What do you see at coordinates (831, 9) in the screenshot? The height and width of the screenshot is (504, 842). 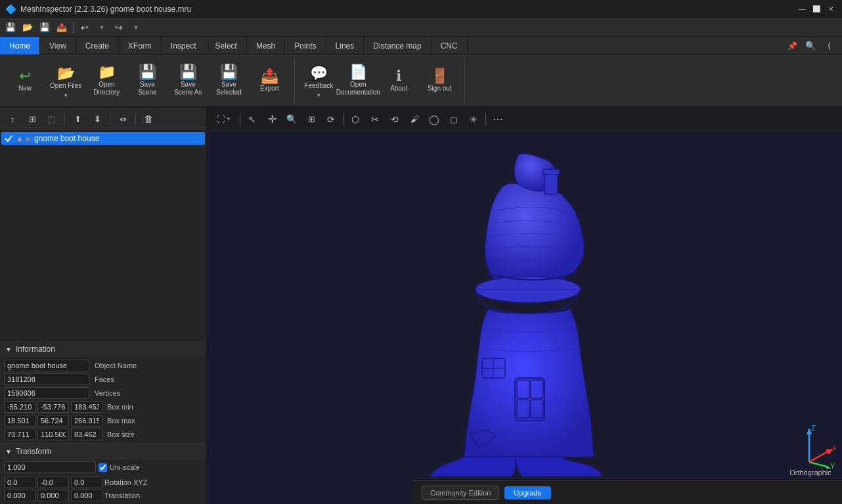 I see `close-button: ✕` at bounding box center [831, 9].